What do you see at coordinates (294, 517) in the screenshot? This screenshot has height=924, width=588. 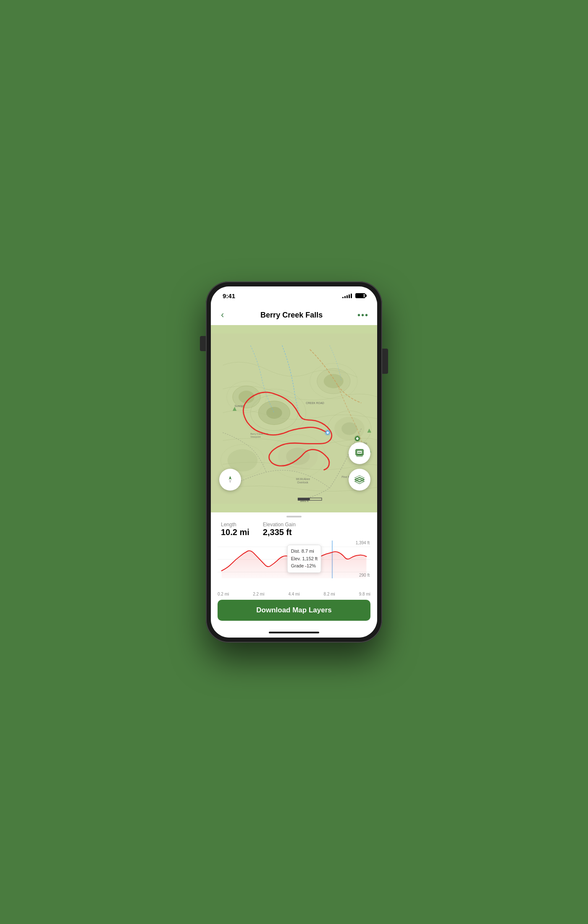 I see `drag-handle` at bounding box center [294, 517].